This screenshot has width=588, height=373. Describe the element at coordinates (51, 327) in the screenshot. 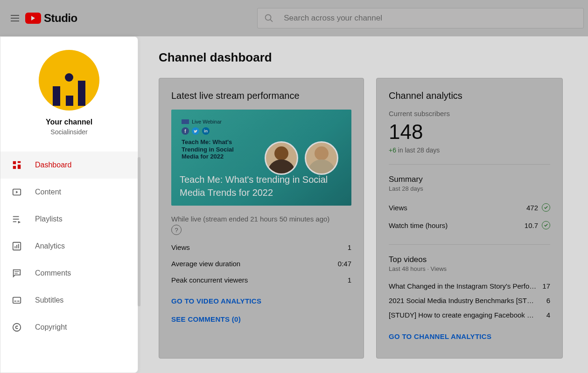

I see `sidebar-item-label: Copyright` at that location.